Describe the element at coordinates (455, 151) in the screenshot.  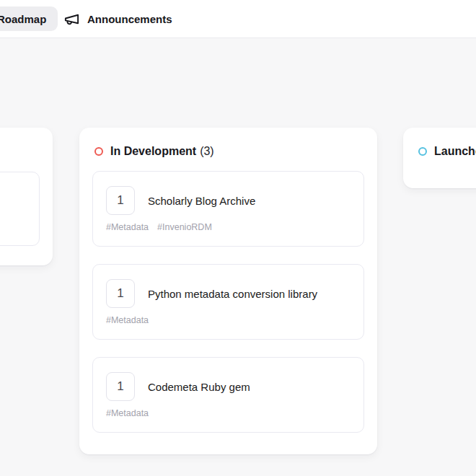
I see `column-title: Launched` at that location.